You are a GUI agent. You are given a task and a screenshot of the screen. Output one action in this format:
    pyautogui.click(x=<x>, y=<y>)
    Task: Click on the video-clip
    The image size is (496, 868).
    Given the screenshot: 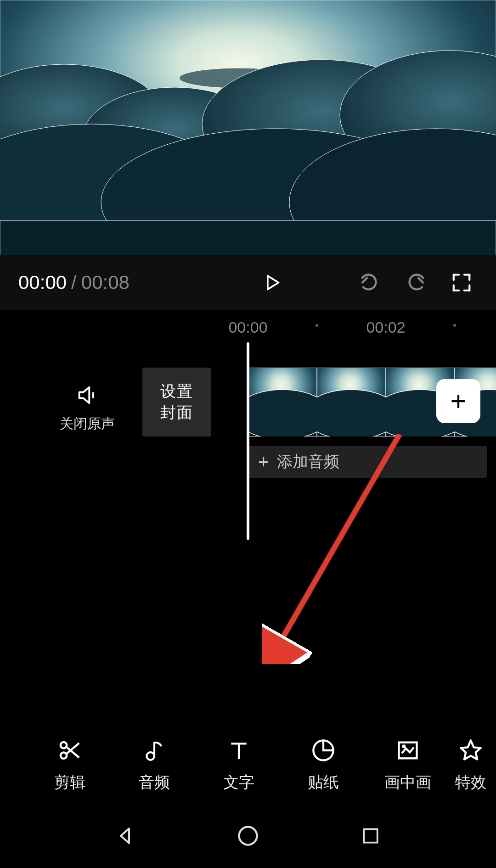 What is the action you would take?
    pyautogui.click(x=354, y=402)
    